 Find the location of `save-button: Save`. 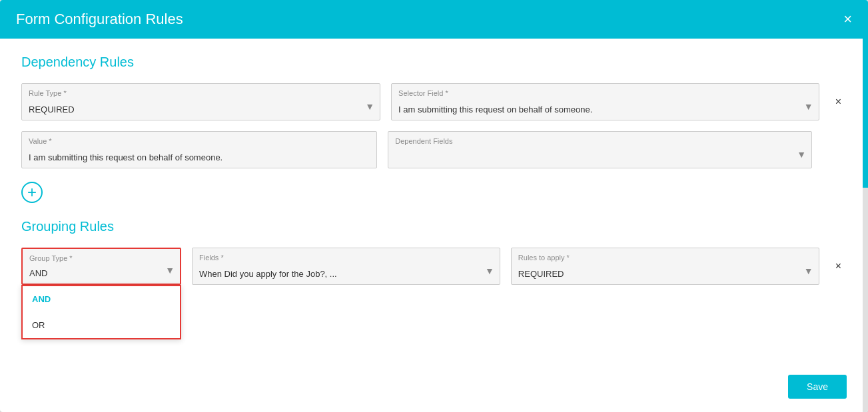

save-button: Save is located at coordinates (817, 387).